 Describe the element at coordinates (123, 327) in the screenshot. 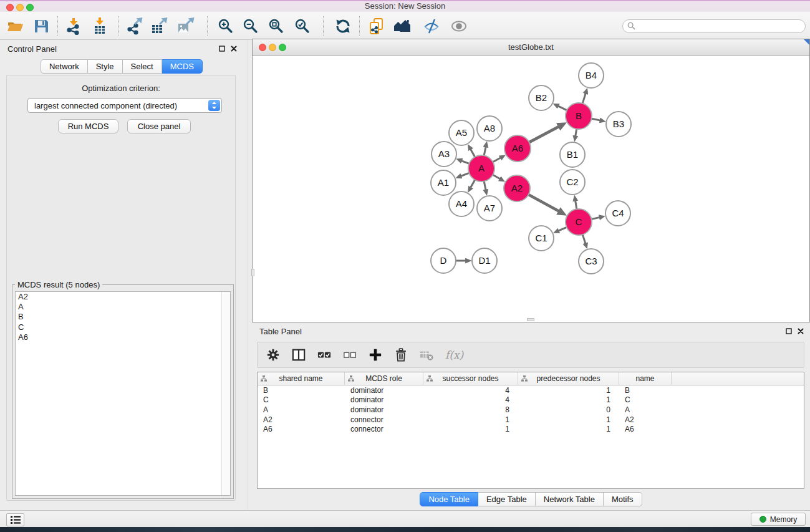

I see `mcds-result-item: C` at that location.